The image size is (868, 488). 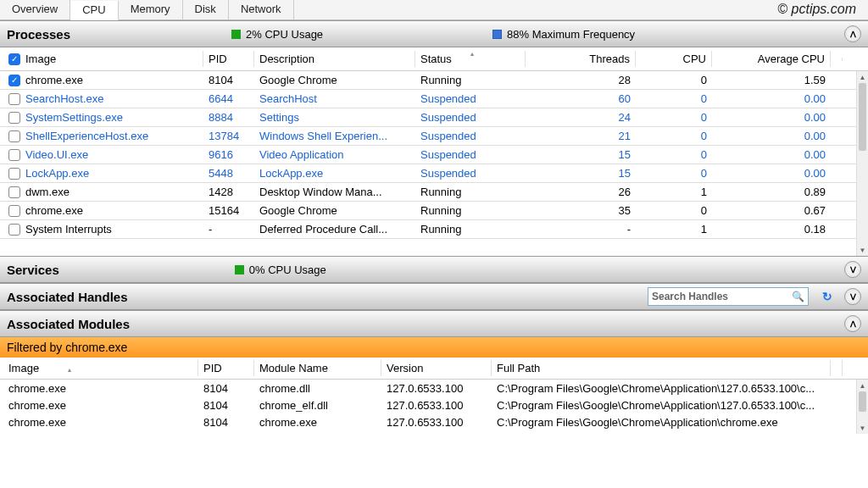 I want to click on services-title: Services, so click(x=33, y=269).